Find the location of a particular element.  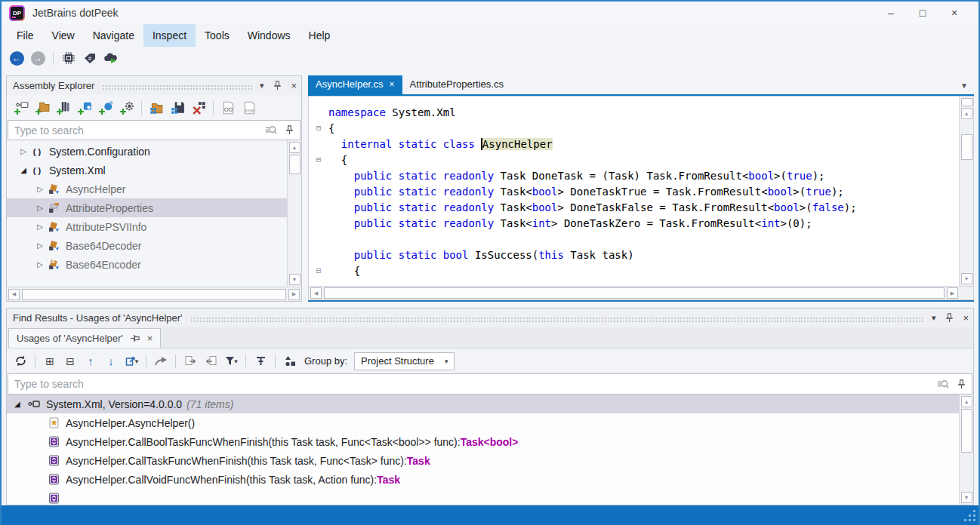

code-line: public static readonly Task DoneTask = (… is located at coordinates (634, 175).